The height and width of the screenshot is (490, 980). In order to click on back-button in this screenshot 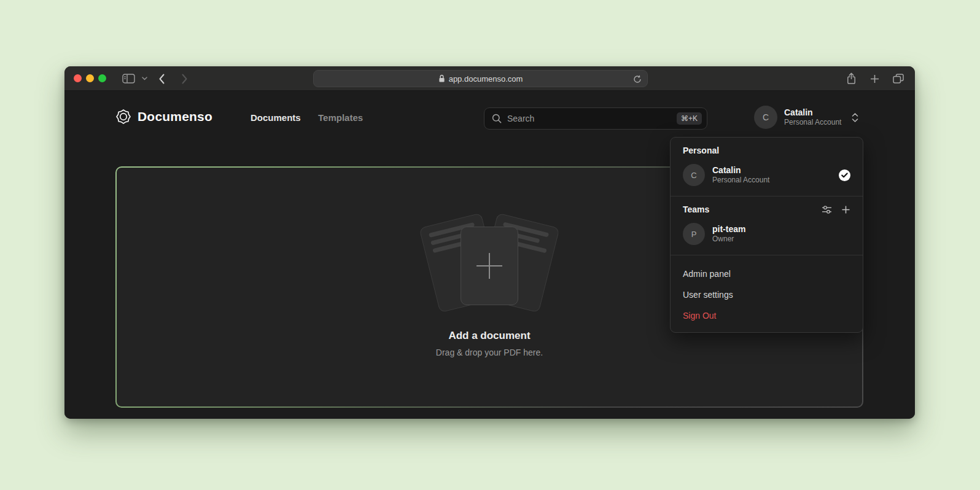, I will do `click(162, 79)`.